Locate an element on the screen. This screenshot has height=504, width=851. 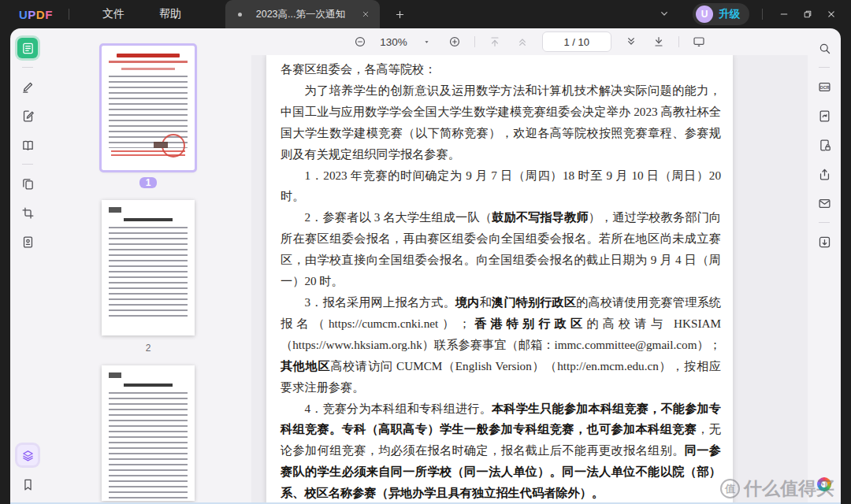
tab-close-icon is located at coordinates (366, 14).